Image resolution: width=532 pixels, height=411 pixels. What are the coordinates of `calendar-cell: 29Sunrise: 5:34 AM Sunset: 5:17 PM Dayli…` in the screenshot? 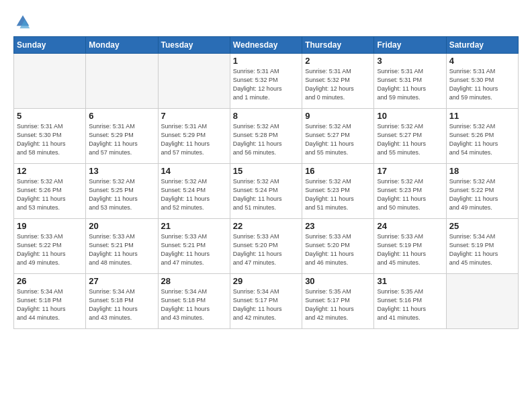 It's located at (266, 302).